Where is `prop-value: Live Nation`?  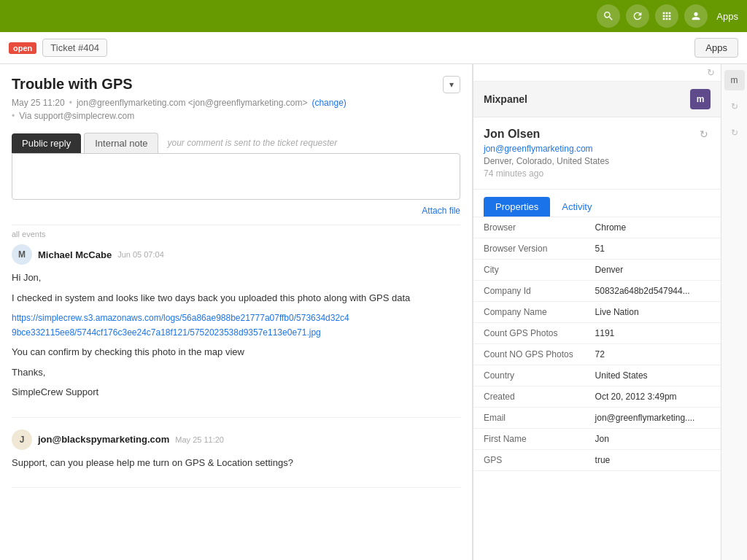 prop-value: Live Nation is located at coordinates (653, 312).